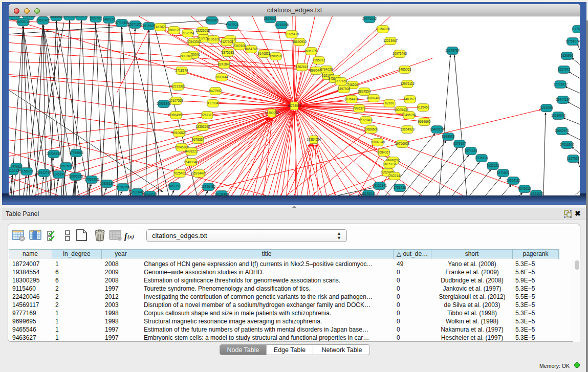  What do you see at coordinates (191, 151) in the screenshot?
I see `svg-text: 4498222` at bounding box center [191, 151].